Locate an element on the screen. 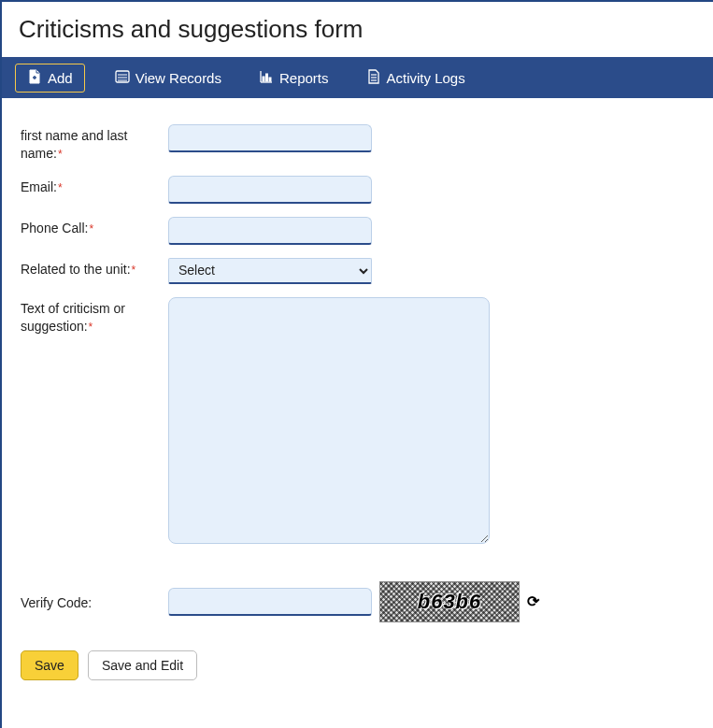 The image size is (713, 728). email-input is located at coordinates (270, 190).